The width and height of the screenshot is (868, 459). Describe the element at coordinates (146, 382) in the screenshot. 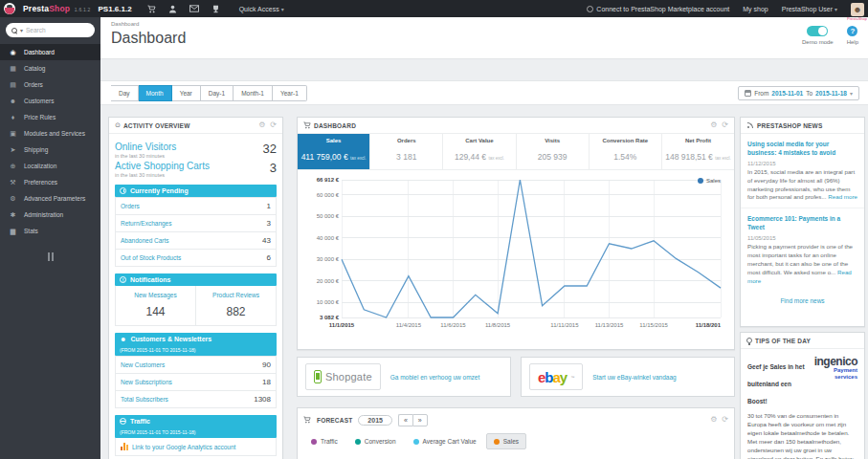

I see `row-label-link: New Subscriptions` at that location.